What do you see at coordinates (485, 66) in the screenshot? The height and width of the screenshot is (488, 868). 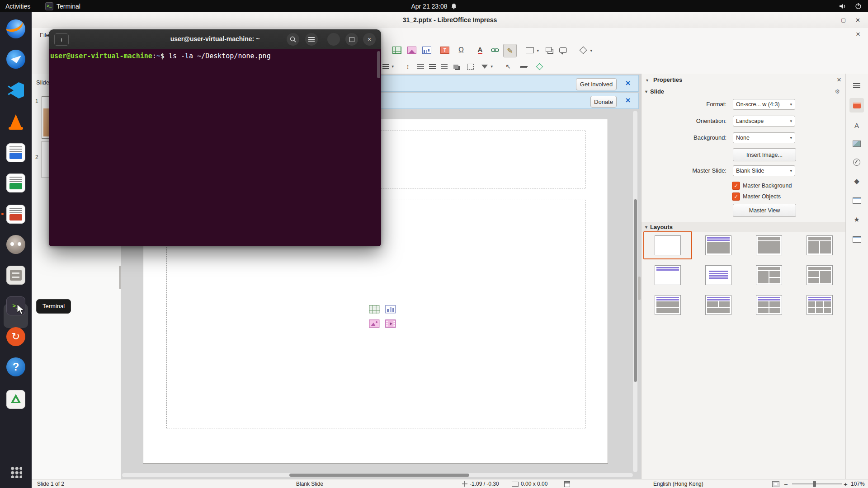 I see `image-filter-icon: ▾` at bounding box center [485, 66].